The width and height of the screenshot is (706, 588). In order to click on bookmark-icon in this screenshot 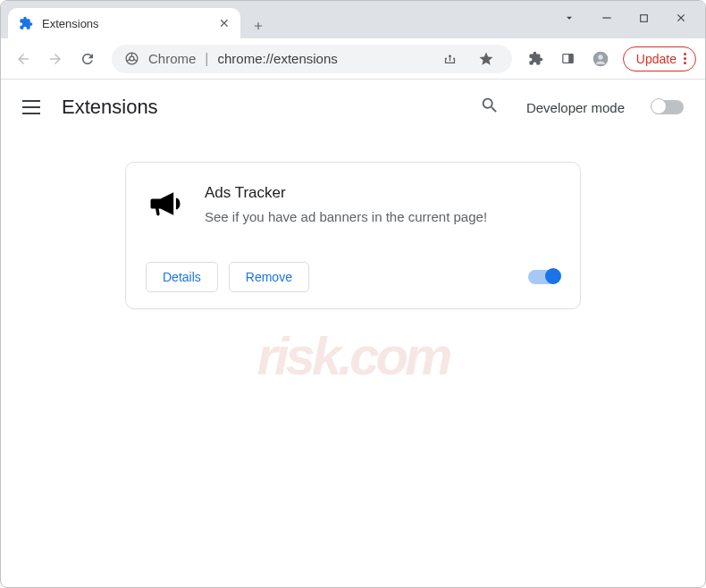, I will do `click(486, 59)`.